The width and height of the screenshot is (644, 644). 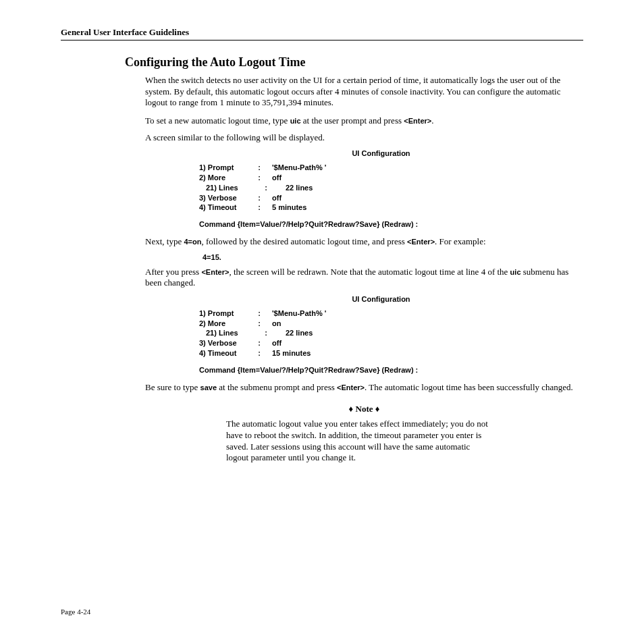 I want to click on ui-abbrev: UI, so click(x=318, y=80).